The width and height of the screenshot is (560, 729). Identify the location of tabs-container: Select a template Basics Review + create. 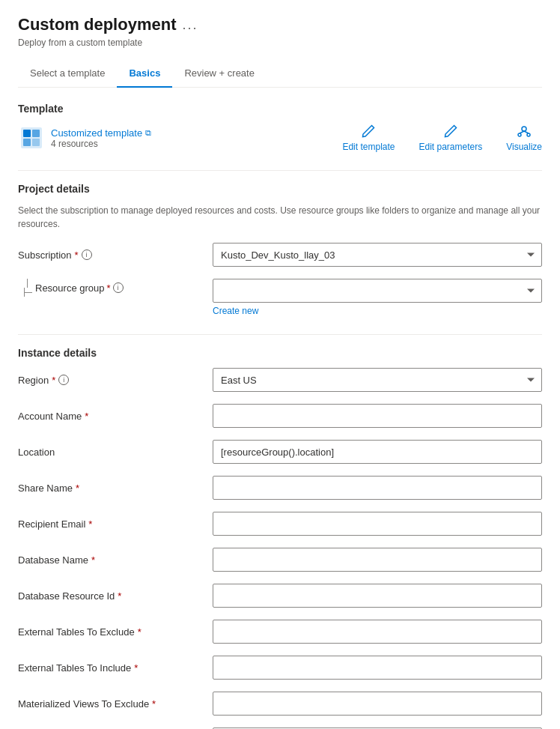
(280, 73).